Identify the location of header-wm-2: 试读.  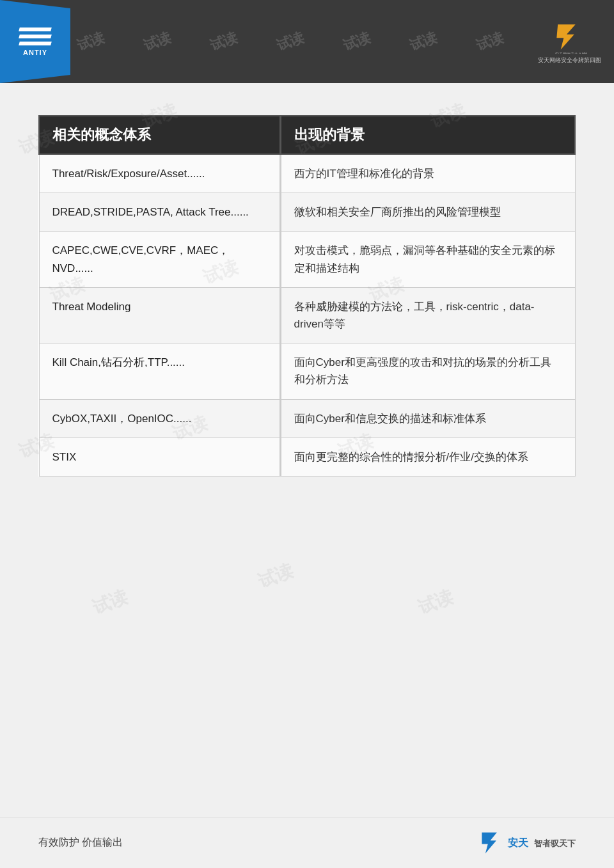
(157, 41).